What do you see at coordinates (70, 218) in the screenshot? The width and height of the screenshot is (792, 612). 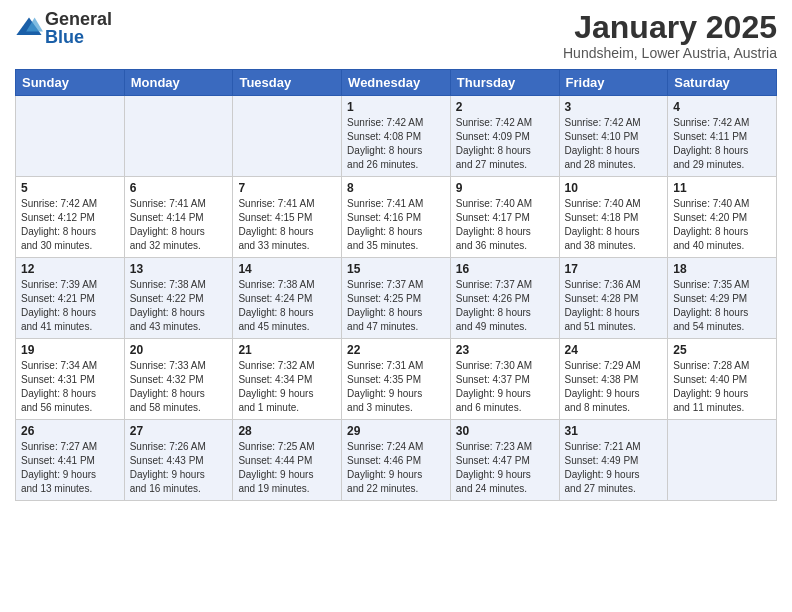 I see `table-row: 5Sunrise: 7:42 AM Sunset: 4:12 PM Daylig…` at bounding box center [70, 218].